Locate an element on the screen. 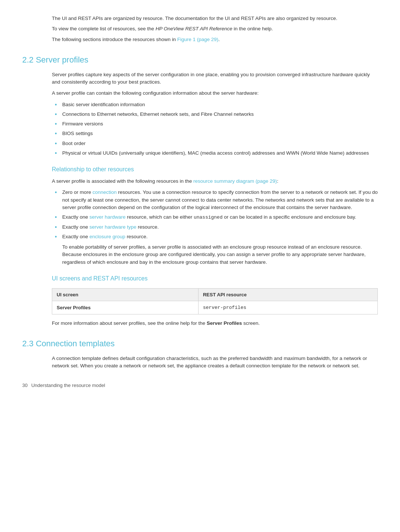 The image size is (400, 532). rel-b2-suffix1: resource, which can be either is located at coordinates (160, 217).